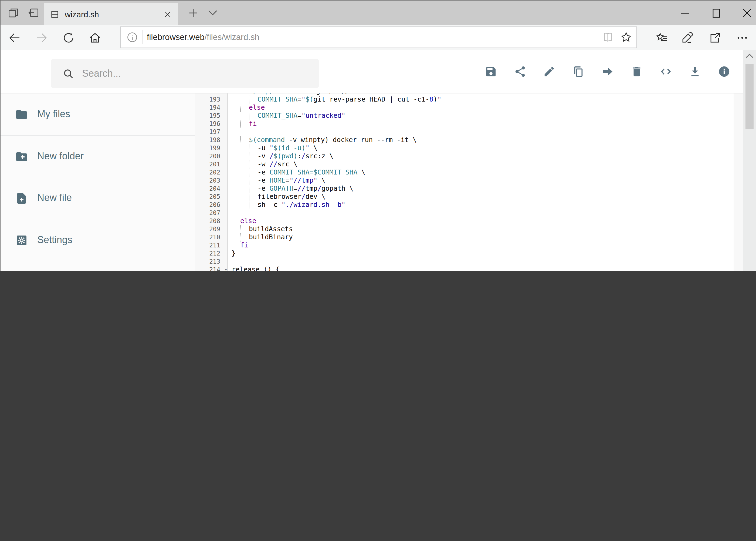 This screenshot has width=756, height=541. I want to click on refresh-icon, so click(69, 38).